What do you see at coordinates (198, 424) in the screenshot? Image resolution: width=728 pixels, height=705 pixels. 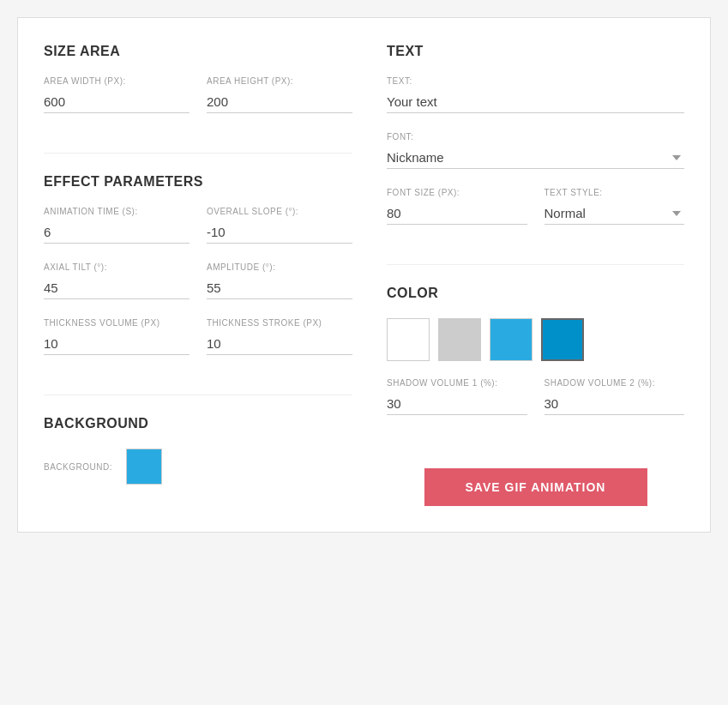 I see `background-title: BACKGROUND` at bounding box center [198, 424].